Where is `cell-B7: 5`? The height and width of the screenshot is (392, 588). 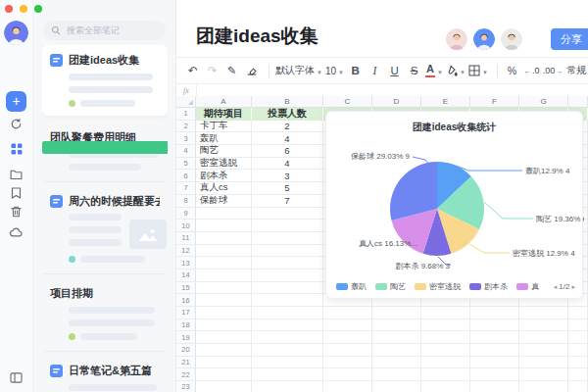 cell-B7: 5 is located at coordinates (288, 188).